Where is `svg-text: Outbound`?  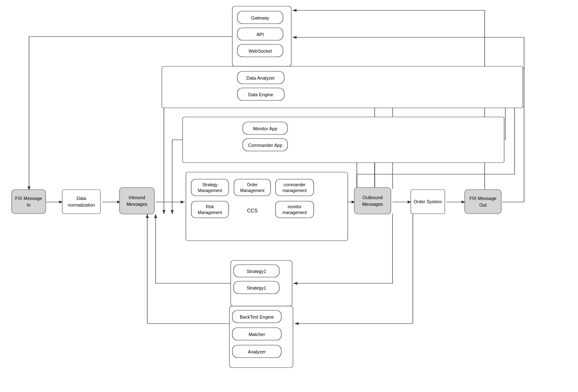
svg-text: Outbound is located at coordinates (373, 197).